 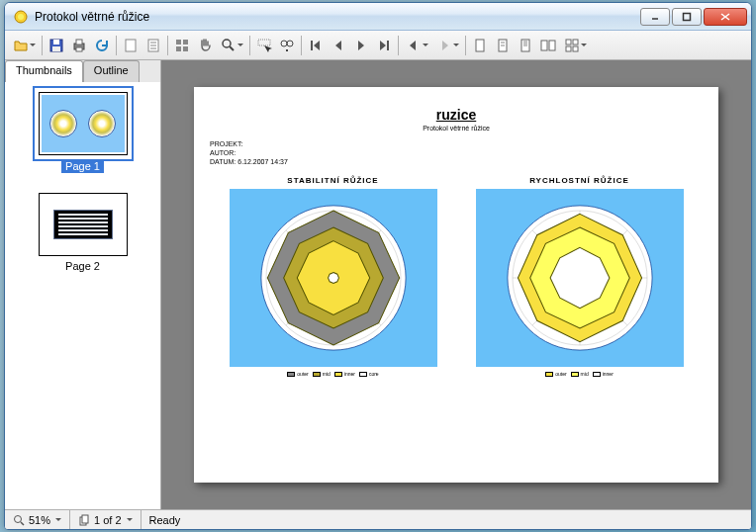 What do you see at coordinates (361, 45) in the screenshot?
I see `next-page-button` at bounding box center [361, 45].